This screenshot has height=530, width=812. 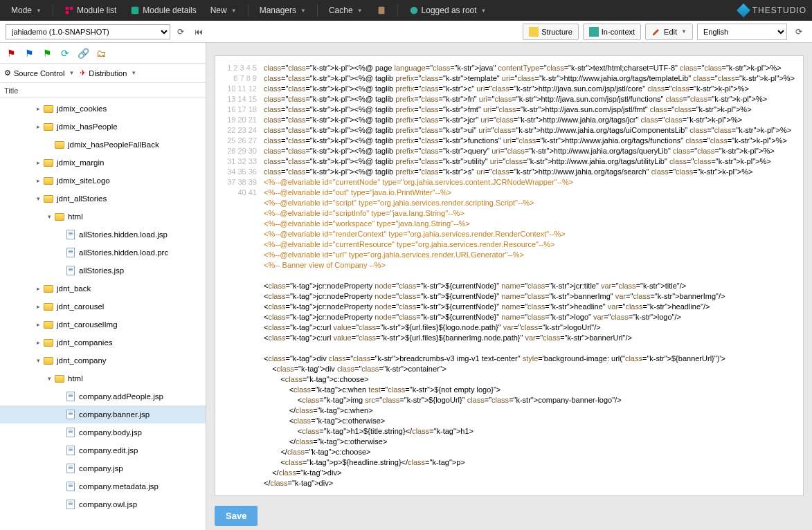 I want to click on tree-file: company.edit.jsp, so click(x=102, y=450).